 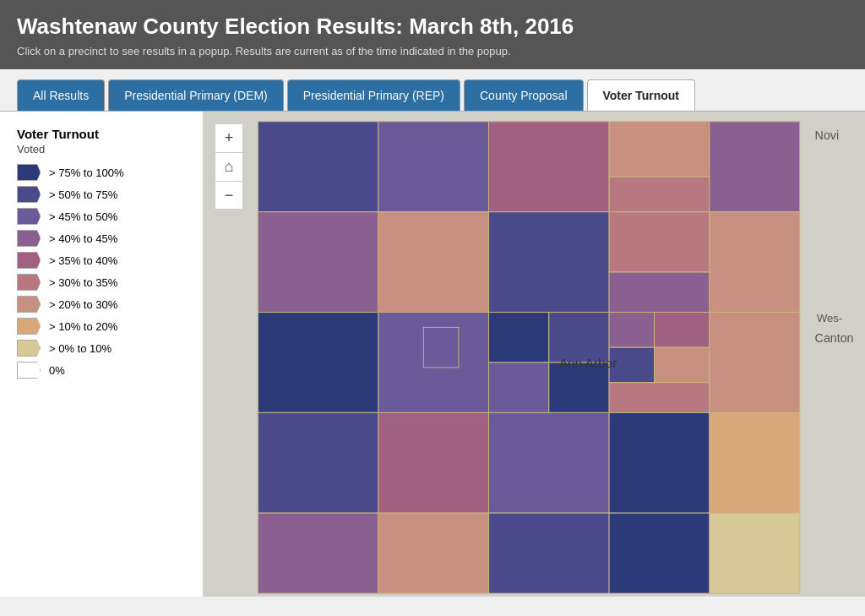 I want to click on home-button: ⌂, so click(x=229, y=166).